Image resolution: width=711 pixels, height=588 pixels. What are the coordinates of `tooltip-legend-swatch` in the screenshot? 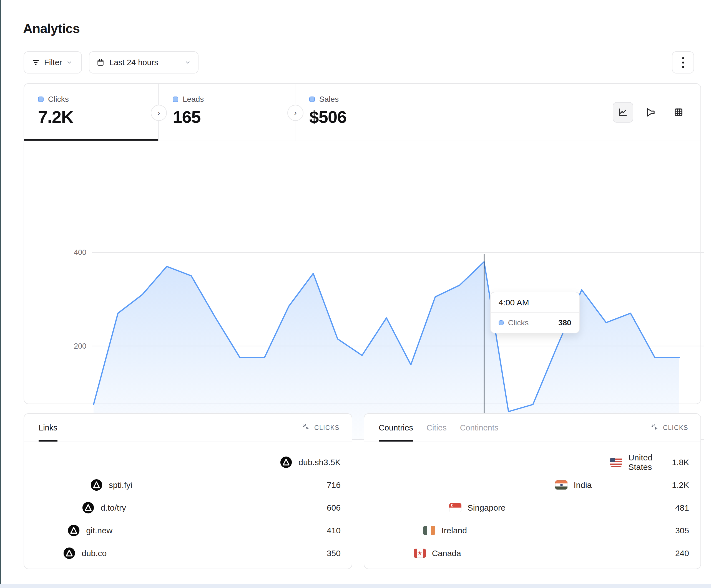 It's located at (501, 323).